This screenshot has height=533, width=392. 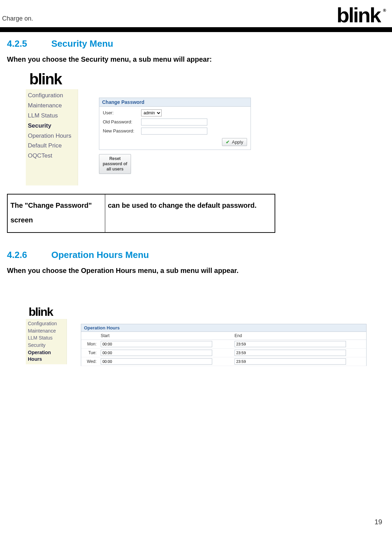 I want to click on brand-logo: blink®, so click(x=361, y=15).